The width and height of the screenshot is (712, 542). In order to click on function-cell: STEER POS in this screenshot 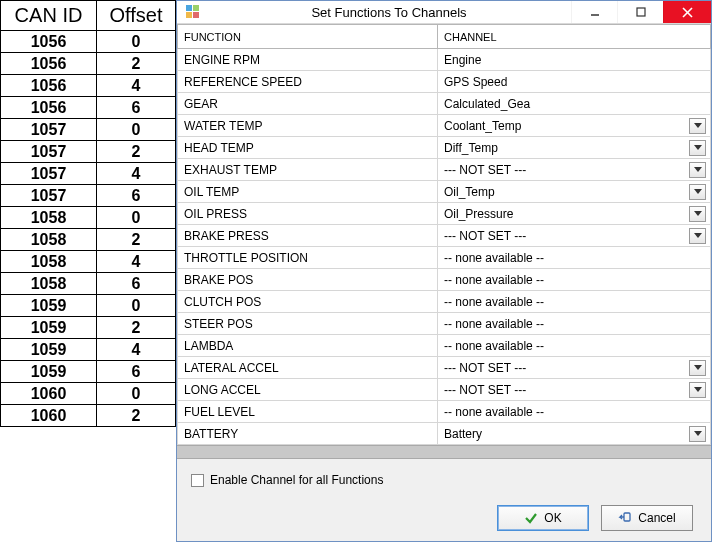, I will do `click(308, 324)`.